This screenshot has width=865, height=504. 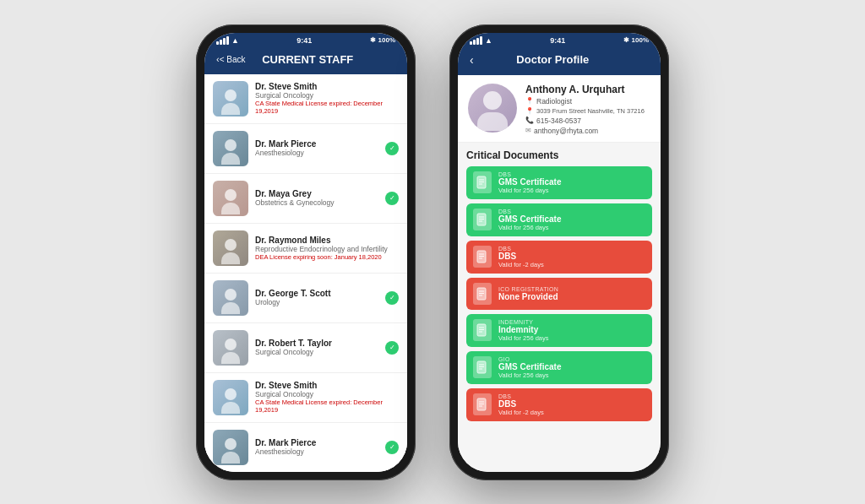 What do you see at coordinates (306, 348) in the screenshot?
I see `staff-item: Dr. Robert T. TaylorSurgical Oncology✓` at bounding box center [306, 348].